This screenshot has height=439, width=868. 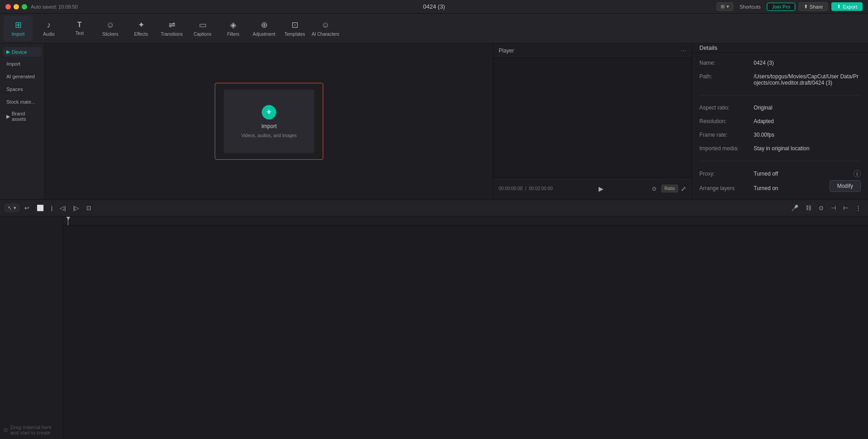 I want to click on select-tool-dropdown: ↖ ▾, so click(x=12, y=208).